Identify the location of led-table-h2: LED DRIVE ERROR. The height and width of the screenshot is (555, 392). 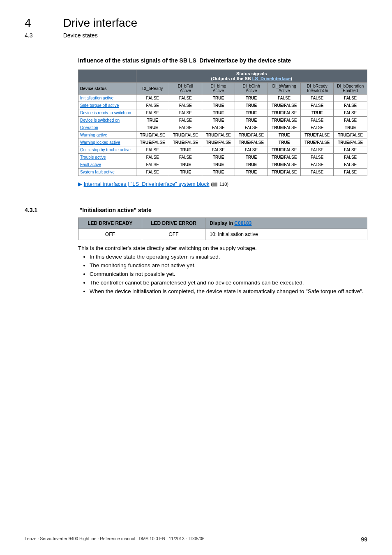
(173, 224).